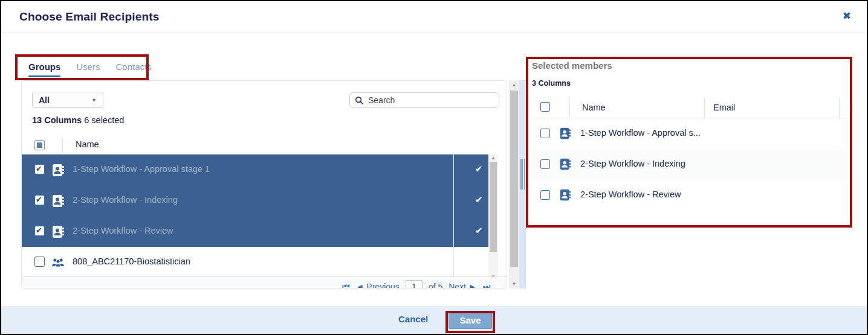 The image size is (868, 335). What do you see at coordinates (493, 217) in the screenshot?
I see `table-scrollbar: ▲ ▼` at bounding box center [493, 217].